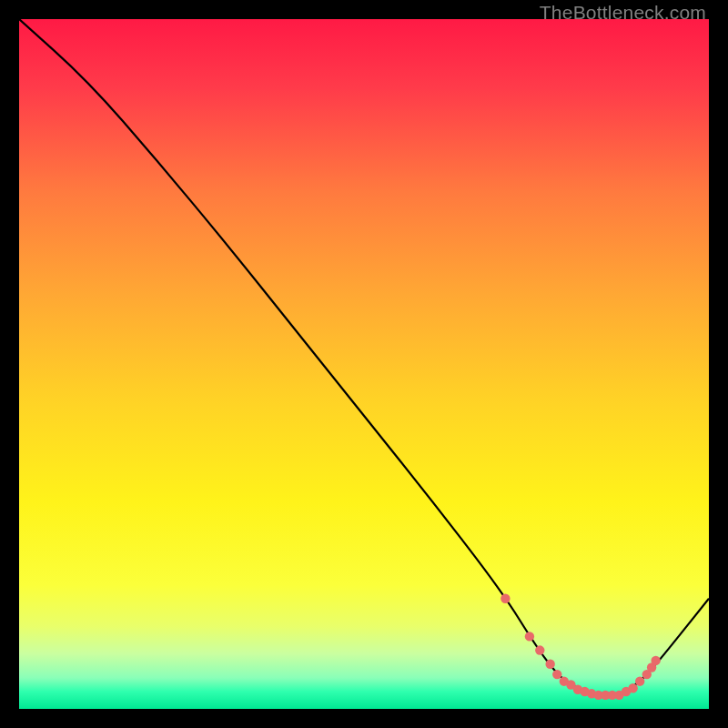 The image size is (728, 728). What do you see at coordinates (581, 648) in the screenshot?
I see `highlight-dots` at bounding box center [581, 648].